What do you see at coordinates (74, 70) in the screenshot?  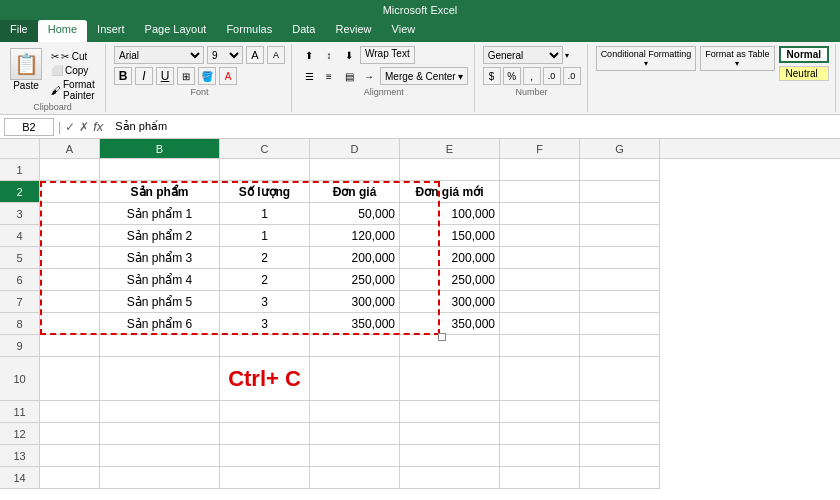 I see `copy-button: ⬜ Copy` at bounding box center [74, 70].